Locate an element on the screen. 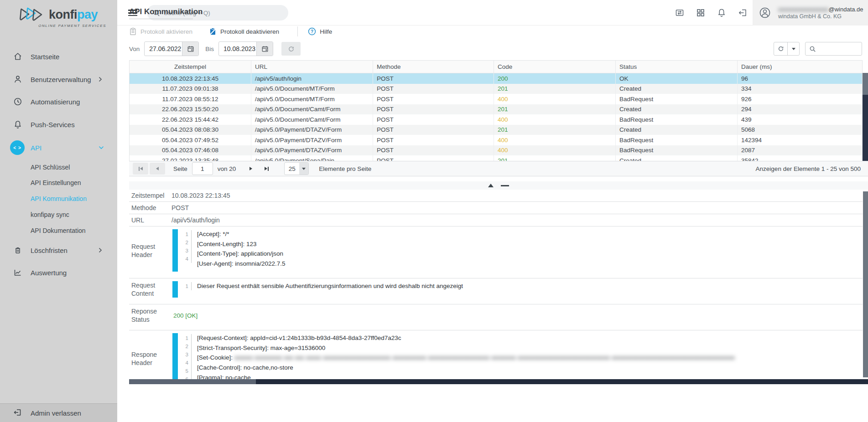 The width and height of the screenshot is (868, 422). date-to-field is located at coordinates (246, 49).